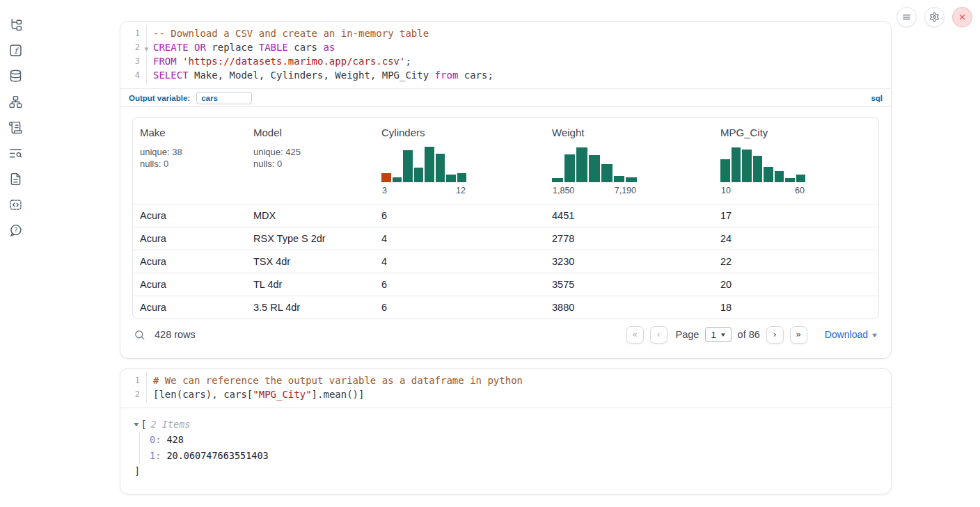 This screenshot has height=507, width=980. What do you see at coordinates (408, 61) in the screenshot?
I see `code-token: ;` at bounding box center [408, 61].